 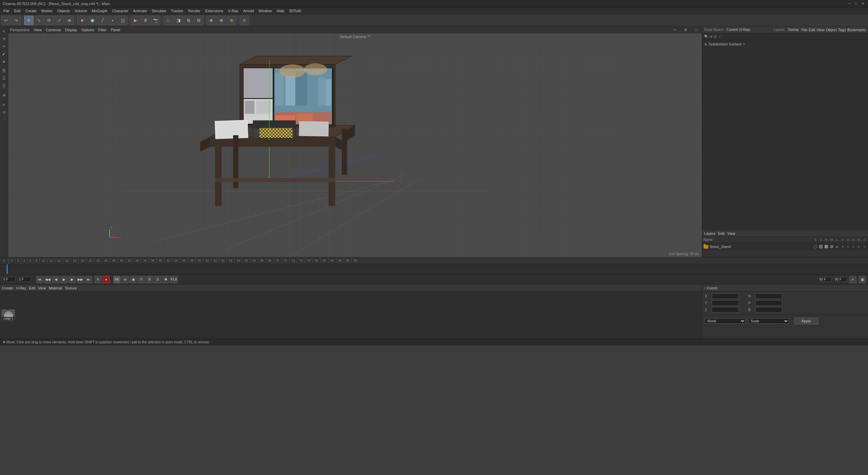 I want to click on node-editor-menu-edit: Edit, so click(x=812, y=30).